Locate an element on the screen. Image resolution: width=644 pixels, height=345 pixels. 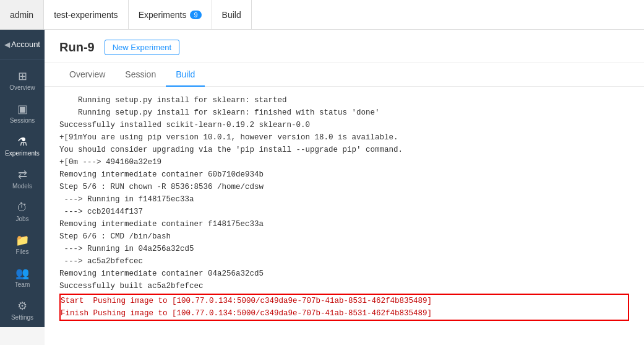
log-line: Running setup.py install for sklearn: fi… is located at coordinates (344, 113).